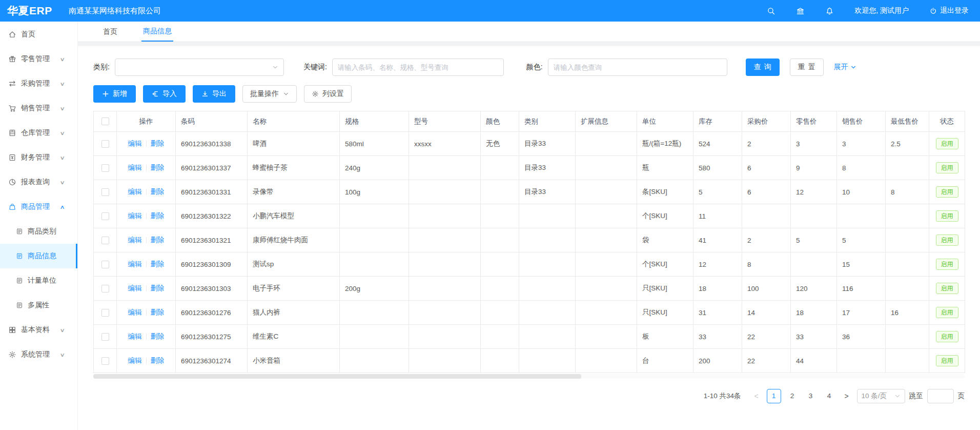 The height and width of the screenshot is (430, 980). I want to click on page-number-button: 2, so click(792, 396).